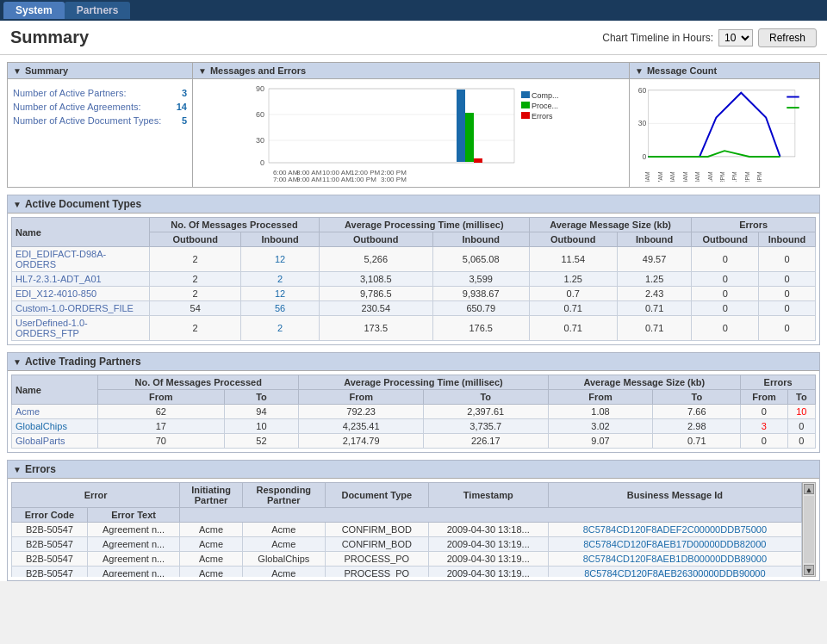 This screenshot has height=644, width=827. I want to click on errors-scroll-area: Error InitiatingPartner RespondingPartne…, so click(407, 529).